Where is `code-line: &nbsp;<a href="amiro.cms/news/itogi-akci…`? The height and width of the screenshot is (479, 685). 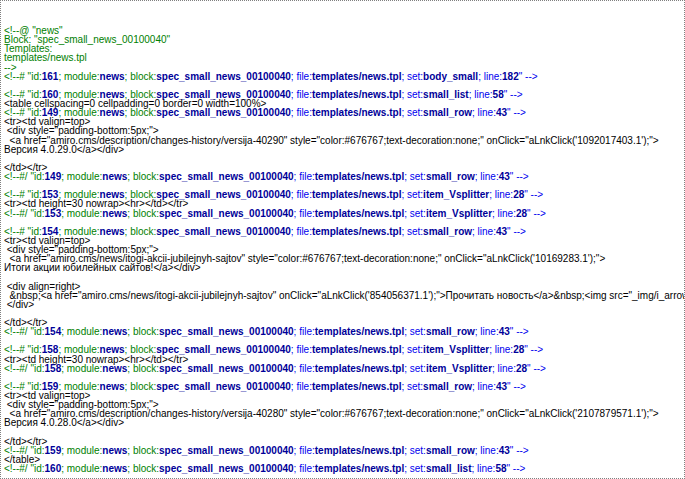
code-line: &nbsp;<a href="amiro.cms/news/itogi-akci… is located at coordinates (344, 296).